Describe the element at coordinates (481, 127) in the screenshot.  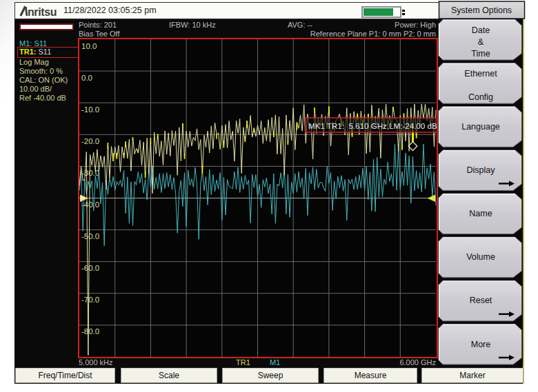
I see `svg-text: Language` at that location.